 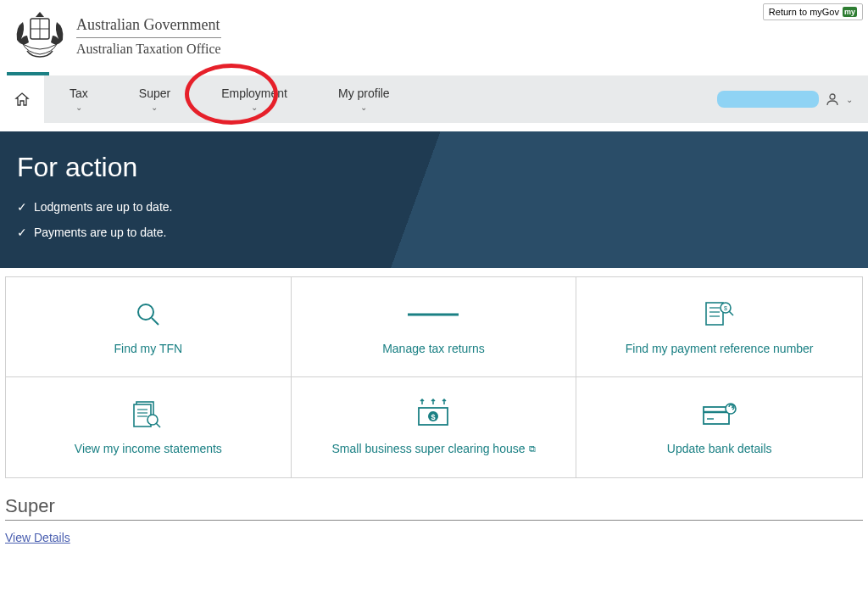 What do you see at coordinates (768, 99) in the screenshot?
I see `redacted-username` at bounding box center [768, 99].